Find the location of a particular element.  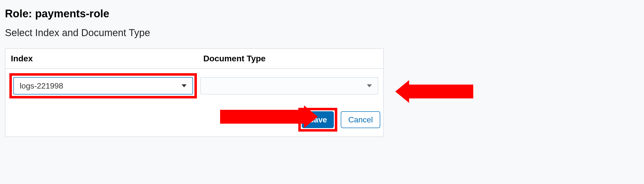

role-prefix: Role: is located at coordinates (20, 14).